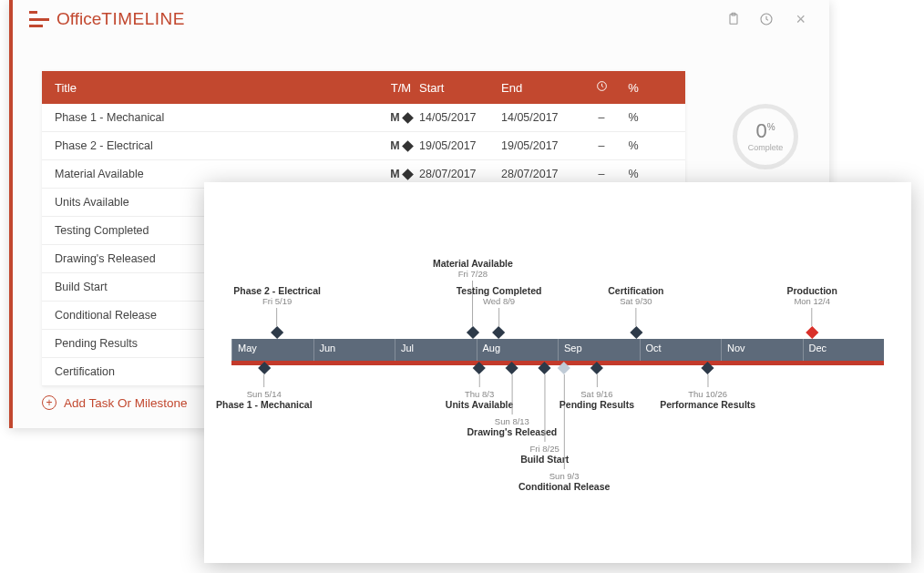  What do you see at coordinates (499, 301) in the screenshot?
I see `milestone-date: Wed 8/9` at bounding box center [499, 301].